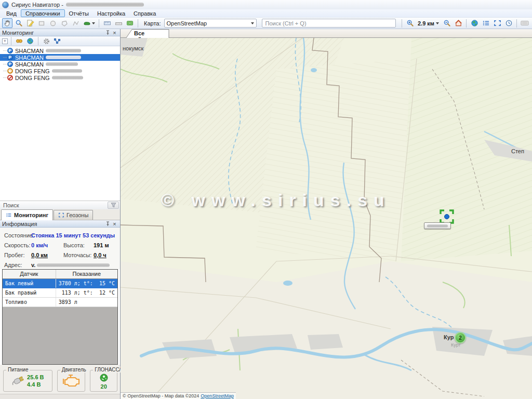 The width and height of the screenshot is (532, 399). I want to click on sensor-col-header: Датчик, so click(29, 274).